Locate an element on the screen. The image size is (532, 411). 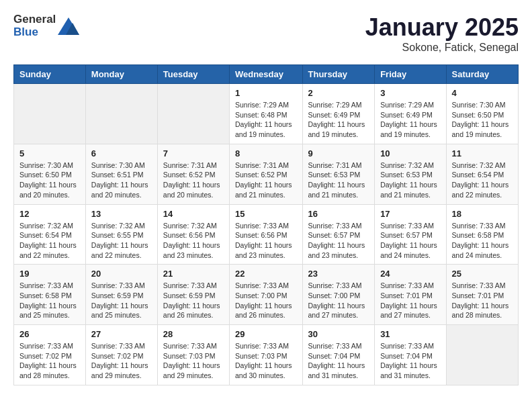
calendar-cell: 14Sunrise: 7:32 AMSunset: 6:56 PMDayligh… is located at coordinates (193, 234).